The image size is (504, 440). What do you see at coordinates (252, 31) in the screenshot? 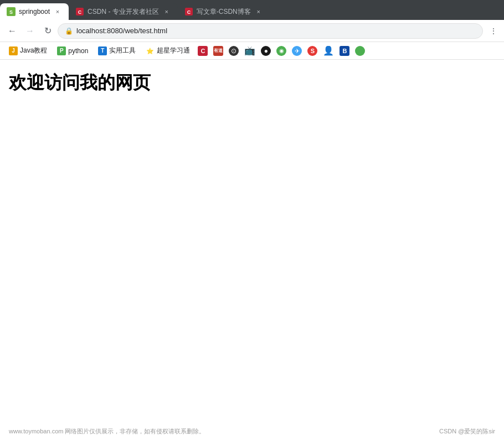
I see `nav-bar: ← → ↻ 🔒 localhost:8080/web/test.html ⋮` at bounding box center [252, 31].